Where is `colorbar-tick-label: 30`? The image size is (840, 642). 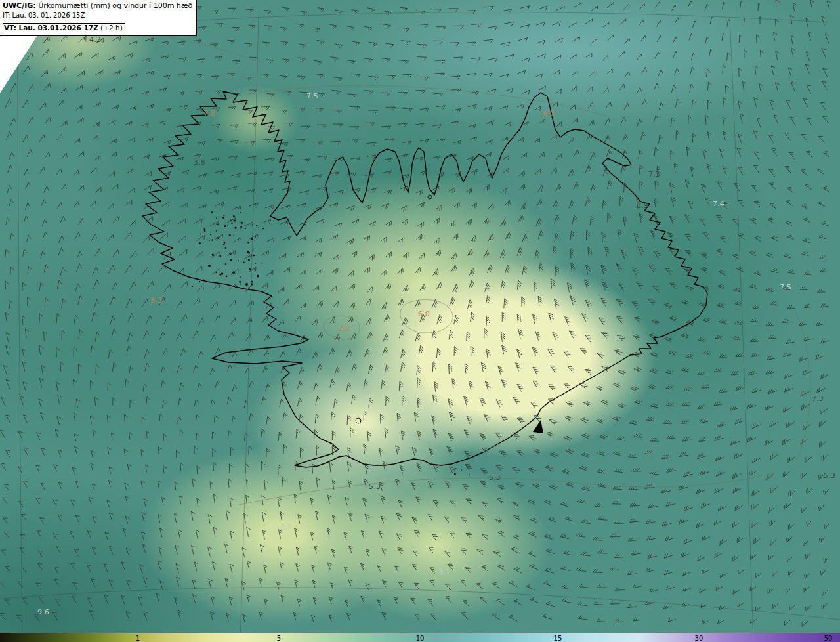
colorbar-tick-label: 30 is located at coordinates (700, 638).